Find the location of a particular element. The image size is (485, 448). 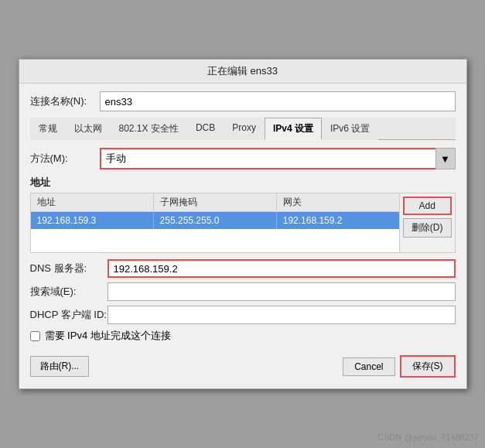

delete-address-button: 删除(D) is located at coordinates (427, 227).